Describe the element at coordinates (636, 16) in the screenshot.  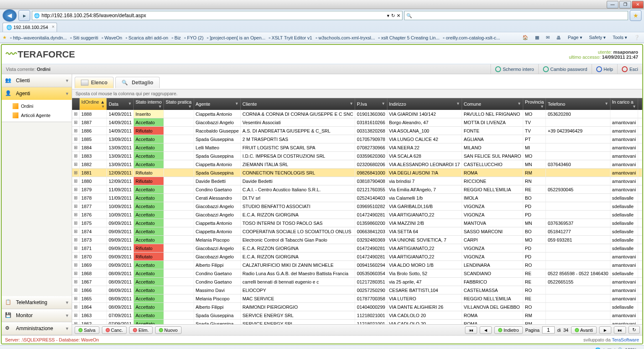
I see `favorites-icon: ★` at that location.